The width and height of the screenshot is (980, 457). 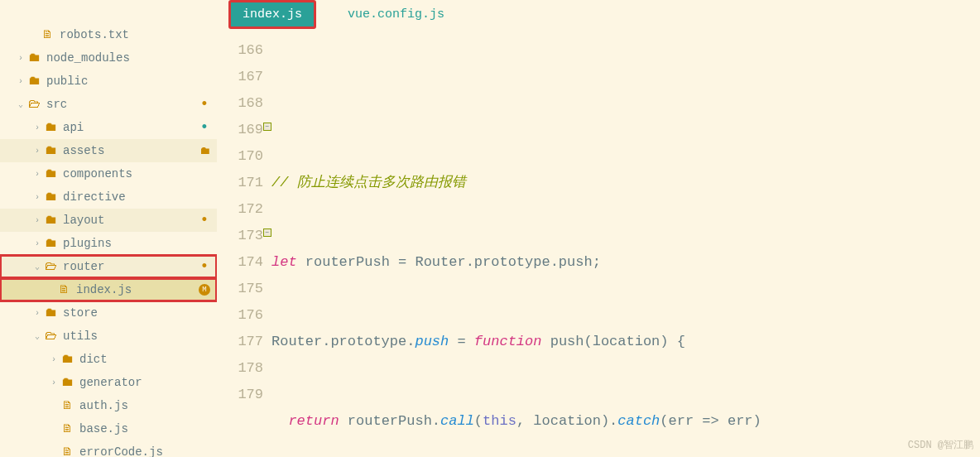 What do you see at coordinates (244, 247) in the screenshot?
I see `line-number-gutter: 166 167 168 169− 170 171 172 173− 174 17…` at bounding box center [244, 247].